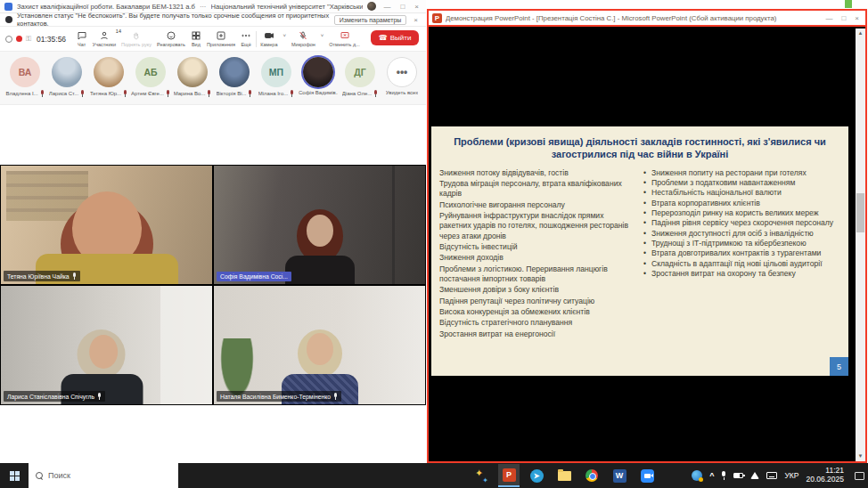 The height and width of the screenshot is (488, 868). Describe the element at coordinates (741, 223) in the screenshot. I see `bullet-item: Падіння рівня сервісу через скорочення п…` at that location.